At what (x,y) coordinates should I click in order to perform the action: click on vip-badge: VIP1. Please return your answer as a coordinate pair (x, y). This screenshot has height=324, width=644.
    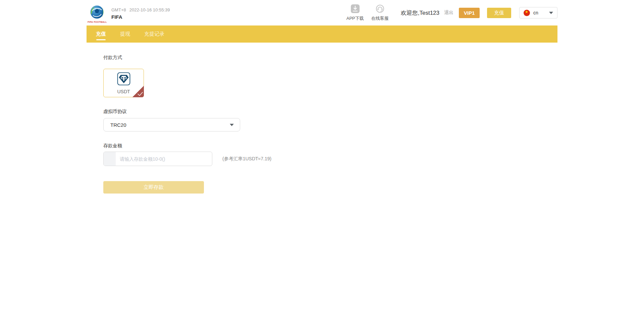
    Looking at the image, I should click on (469, 13).